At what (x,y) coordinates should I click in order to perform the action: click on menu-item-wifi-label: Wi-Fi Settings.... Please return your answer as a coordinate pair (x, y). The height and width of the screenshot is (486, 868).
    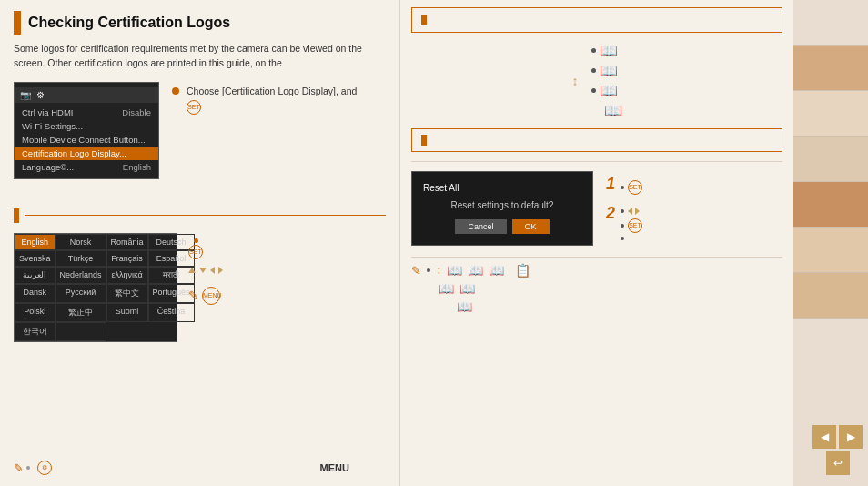
    Looking at the image, I should click on (53, 126).